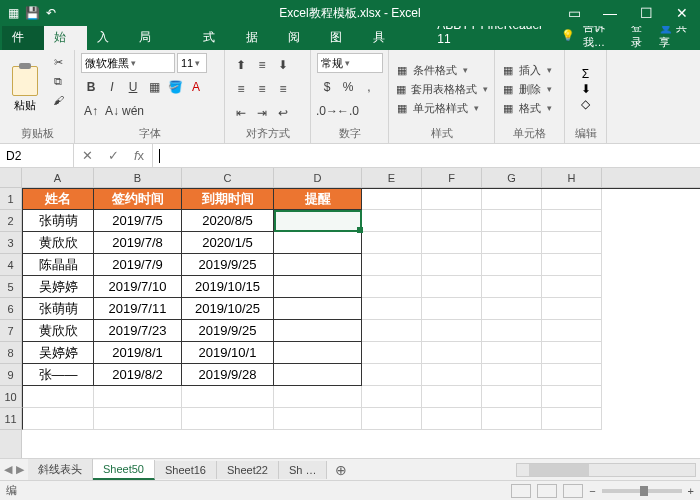  Describe the element at coordinates (682, 13) in the screenshot. I see `close-icon: ✕` at that location.